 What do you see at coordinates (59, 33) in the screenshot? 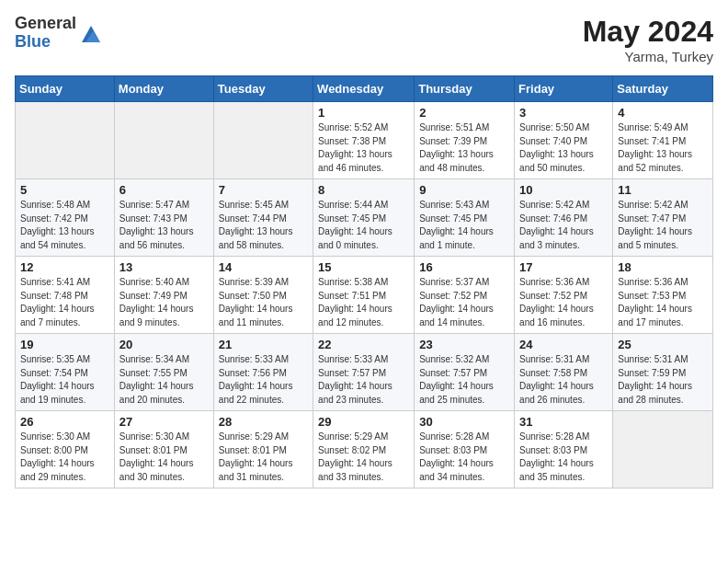
I see `logo: General Blue` at bounding box center [59, 33].